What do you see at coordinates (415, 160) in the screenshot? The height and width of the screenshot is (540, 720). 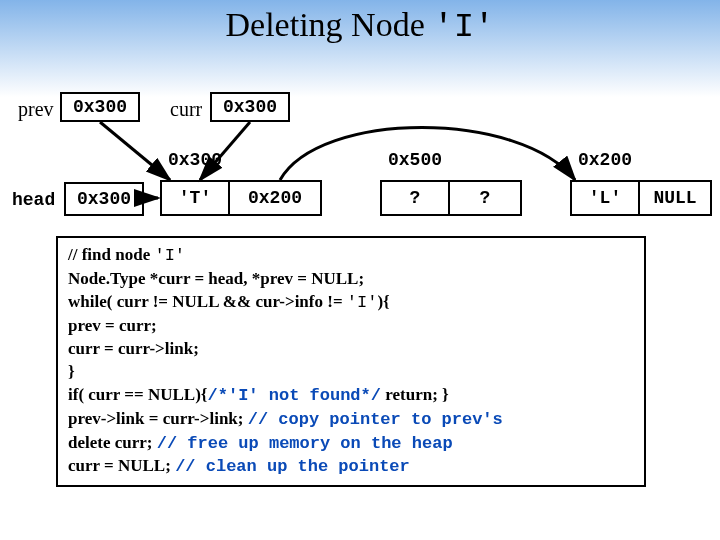 I see `addr-n2: 0x500` at bounding box center [415, 160].